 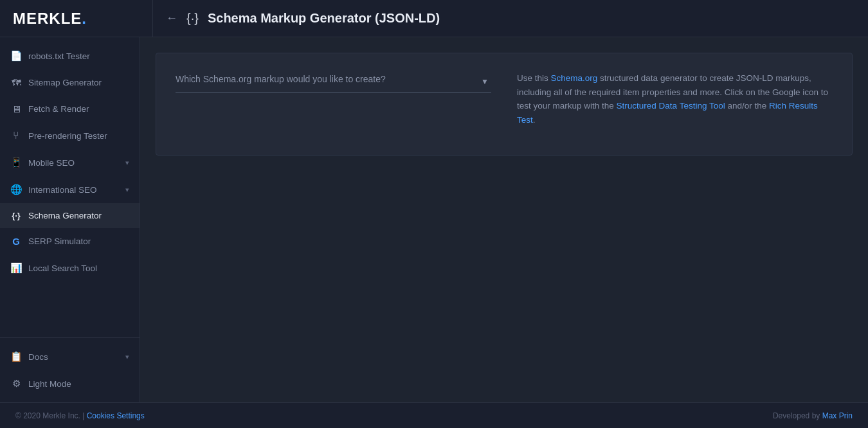 What do you see at coordinates (813, 416) in the screenshot?
I see `footer-developer: Developed by Max Prin` at bounding box center [813, 416].